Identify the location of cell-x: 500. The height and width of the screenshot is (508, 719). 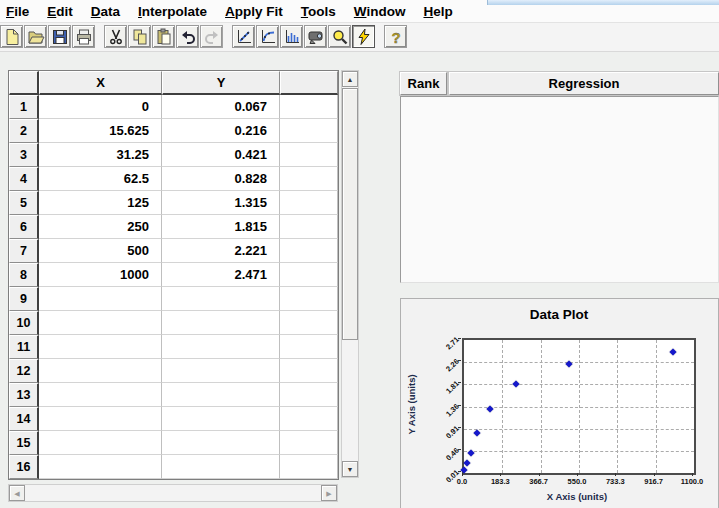
(100, 251).